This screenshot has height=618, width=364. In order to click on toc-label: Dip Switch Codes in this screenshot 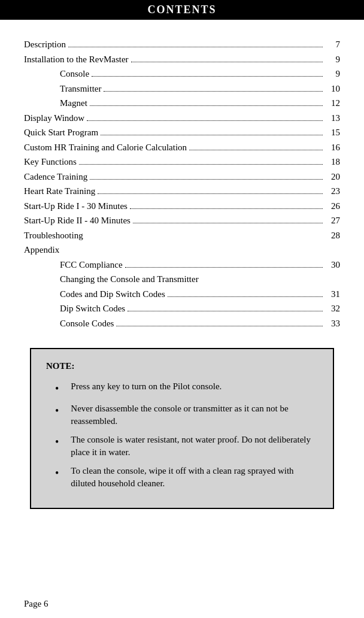, I will do `click(92, 309)`.